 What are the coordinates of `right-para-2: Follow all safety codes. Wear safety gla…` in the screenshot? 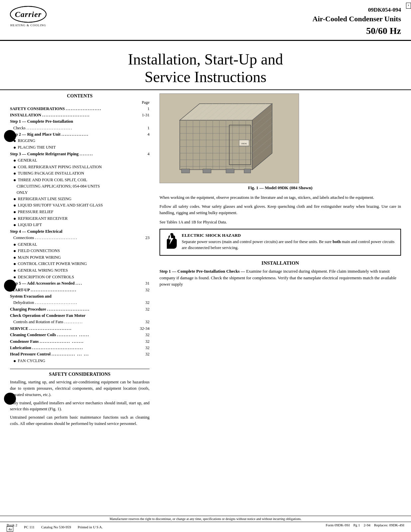 It's located at (280, 210).